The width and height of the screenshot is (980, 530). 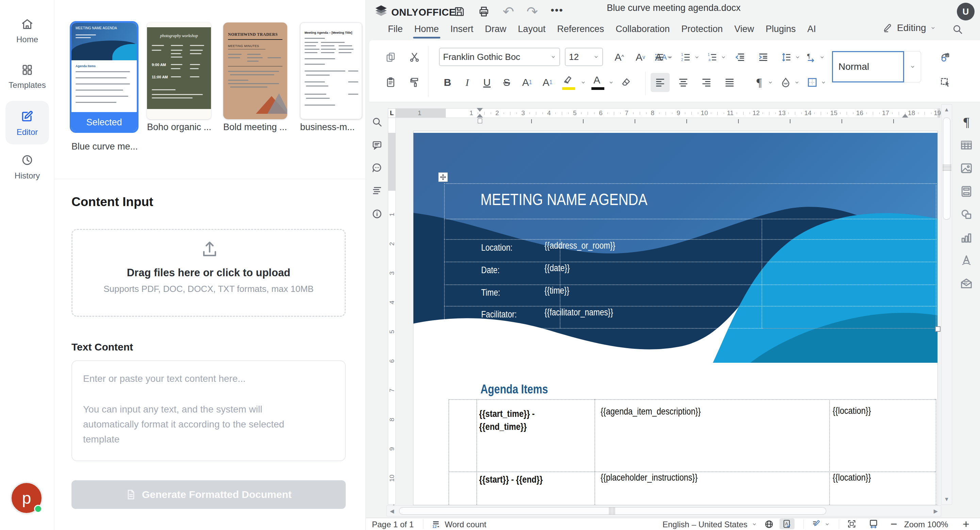 I want to click on about-info-icon, so click(x=377, y=214).